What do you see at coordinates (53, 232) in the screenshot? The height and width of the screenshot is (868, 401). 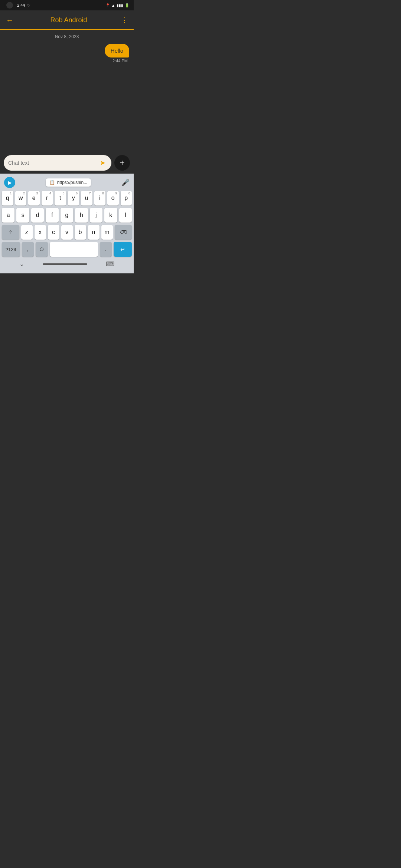 I see `key-c: c` at bounding box center [53, 232].